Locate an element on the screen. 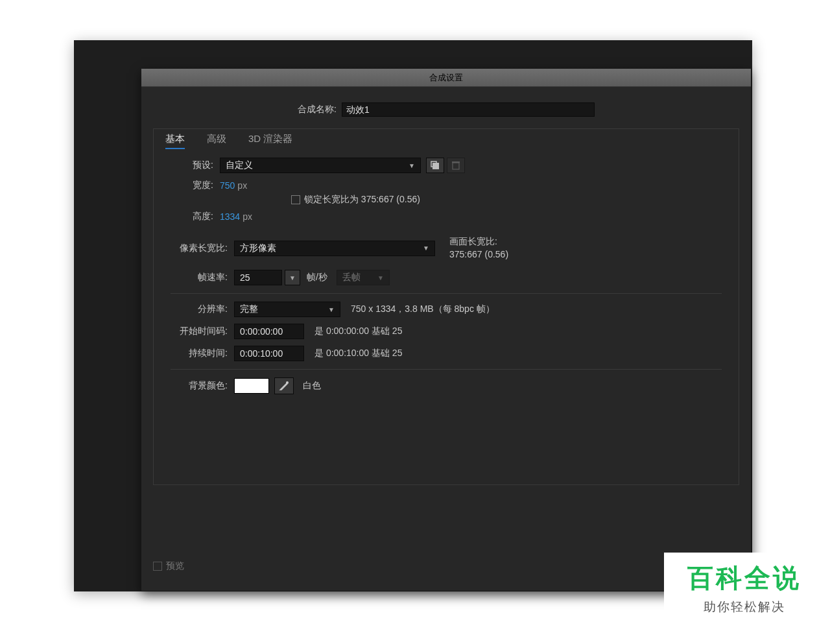 The height and width of the screenshot is (644, 830). duration-input: 0:00:10:00 is located at coordinates (269, 353).